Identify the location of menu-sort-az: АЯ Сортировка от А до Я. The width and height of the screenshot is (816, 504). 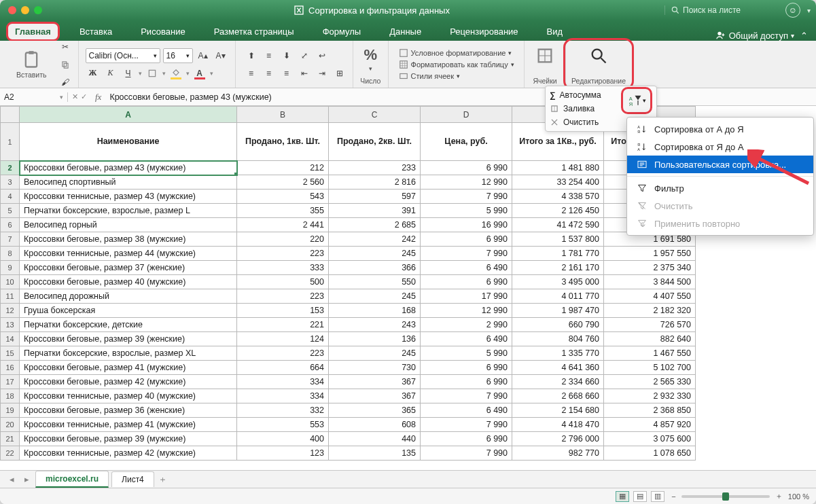
(720, 129).